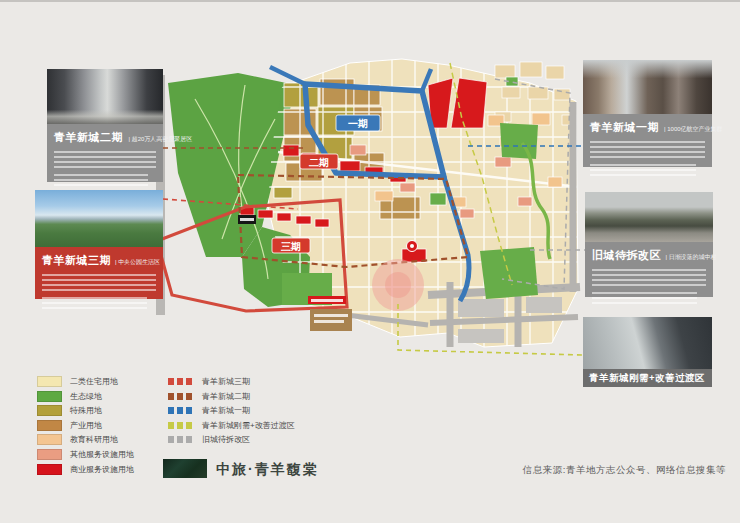  I want to click on phase2-map-label: 二期, so click(319, 162).